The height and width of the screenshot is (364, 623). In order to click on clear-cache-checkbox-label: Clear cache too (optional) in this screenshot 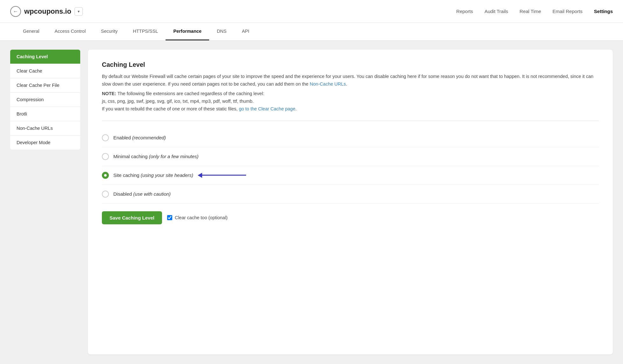, I will do `click(201, 218)`.